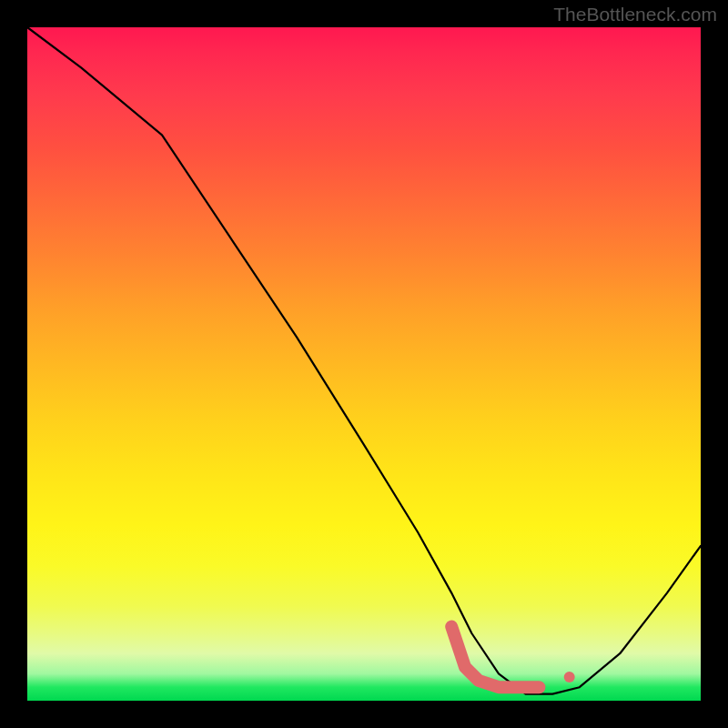 The image size is (728, 728). What do you see at coordinates (495, 657) in the screenshot?
I see `highlight-segment` at bounding box center [495, 657].